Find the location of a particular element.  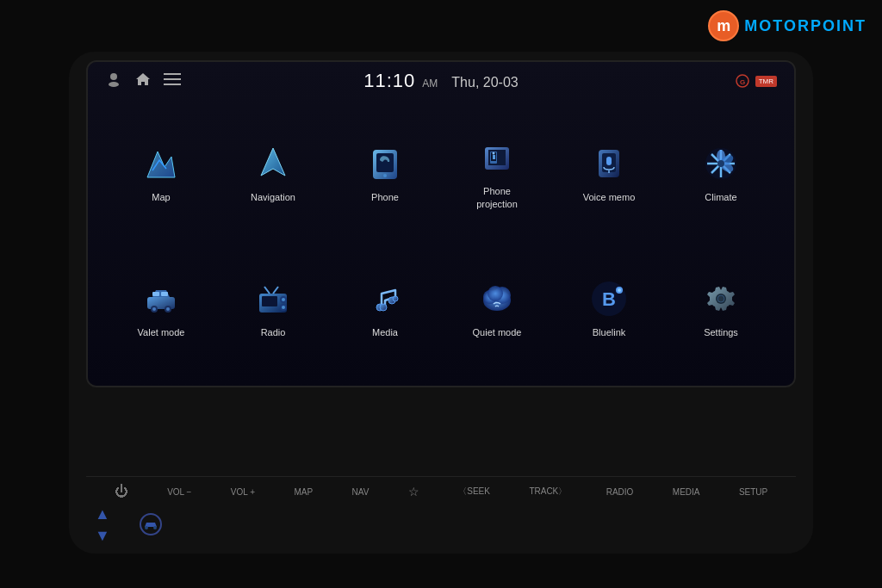

favorite-button: ☆ is located at coordinates (413, 492).